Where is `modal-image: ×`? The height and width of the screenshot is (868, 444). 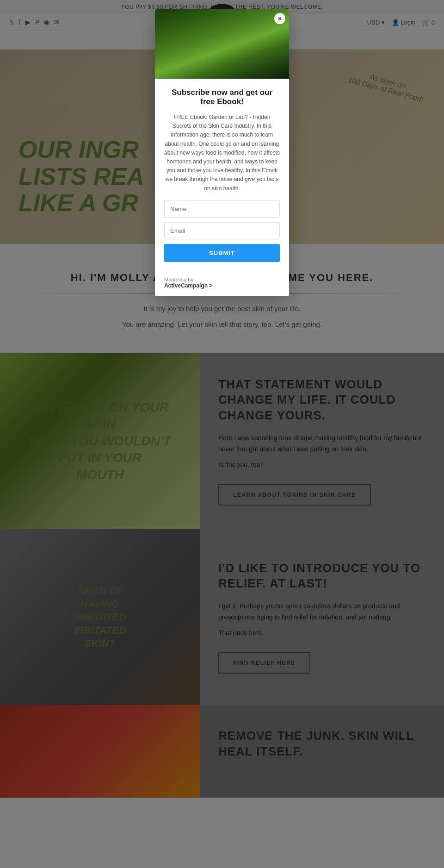 modal-image: × is located at coordinates (222, 44).